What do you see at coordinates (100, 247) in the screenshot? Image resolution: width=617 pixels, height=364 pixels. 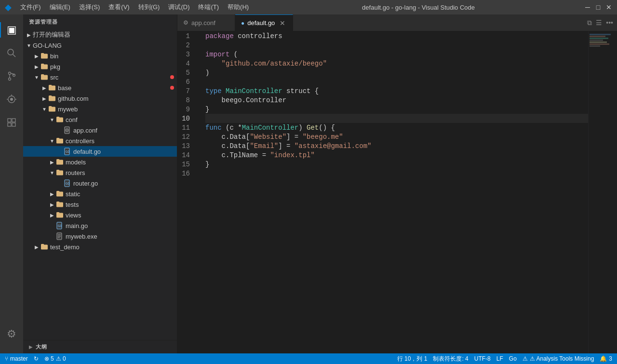 I see `sidebar-item-test_demo: ▶test_demo` at bounding box center [100, 247].